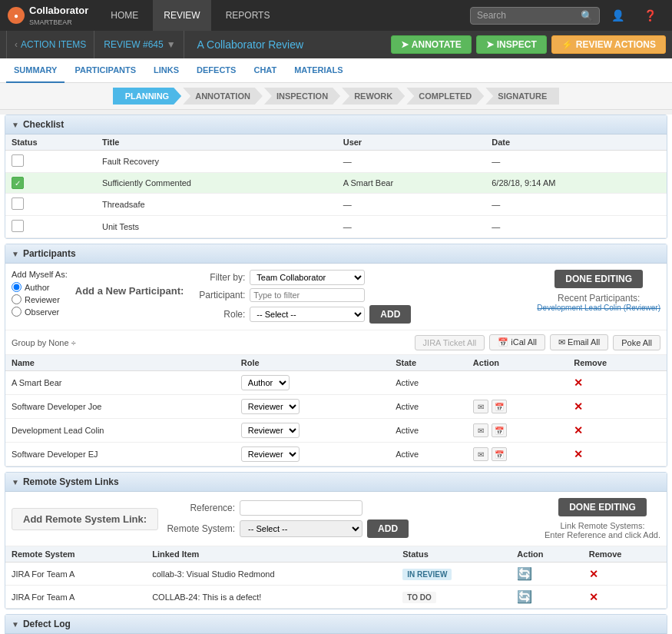 This screenshot has width=672, height=634. I want to click on action-items-link: ‹ ACTION ITEMS, so click(51, 45).